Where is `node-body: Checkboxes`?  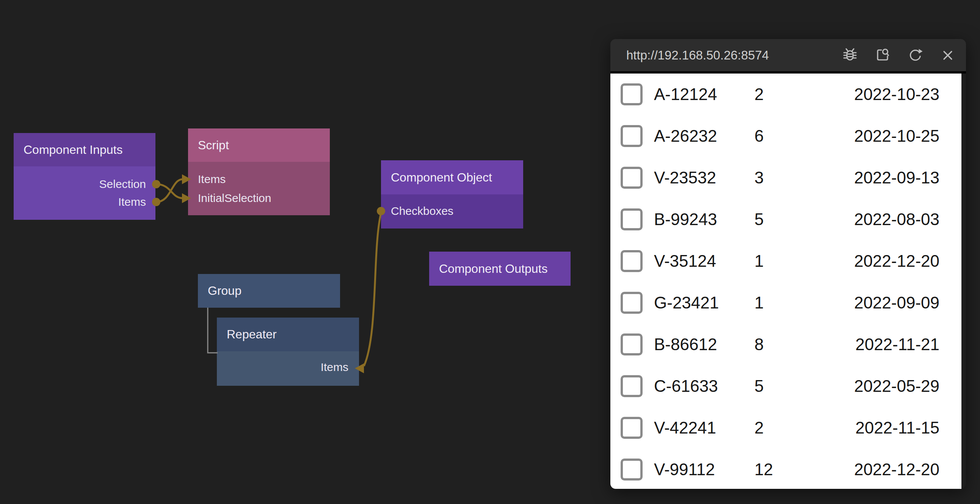
node-body: Checkboxes is located at coordinates (452, 211).